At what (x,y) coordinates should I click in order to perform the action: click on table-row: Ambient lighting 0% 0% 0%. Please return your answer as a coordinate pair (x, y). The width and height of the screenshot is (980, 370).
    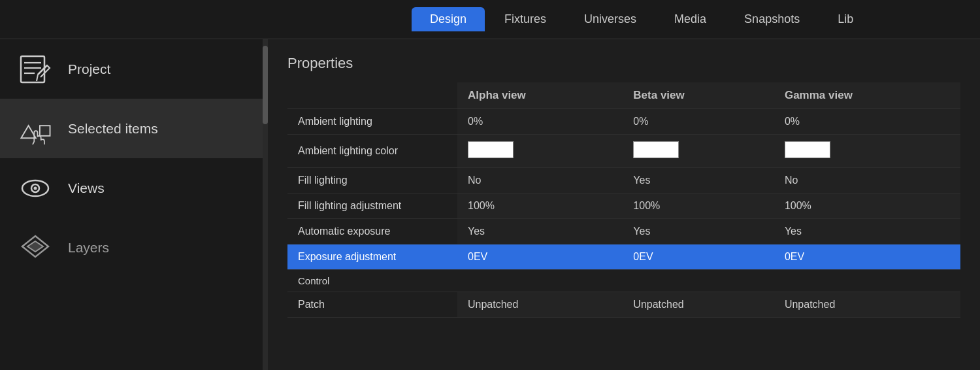
    Looking at the image, I should click on (624, 122).